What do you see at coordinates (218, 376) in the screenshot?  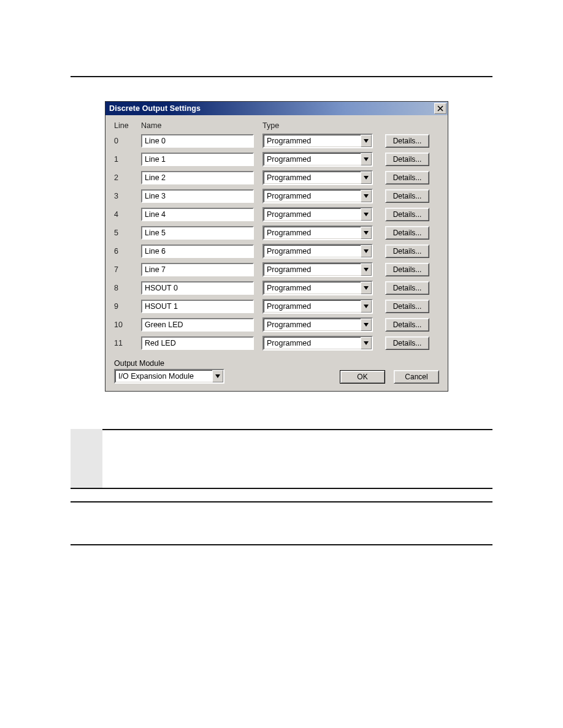 I see `output-module-dropdown-button` at bounding box center [218, 376].